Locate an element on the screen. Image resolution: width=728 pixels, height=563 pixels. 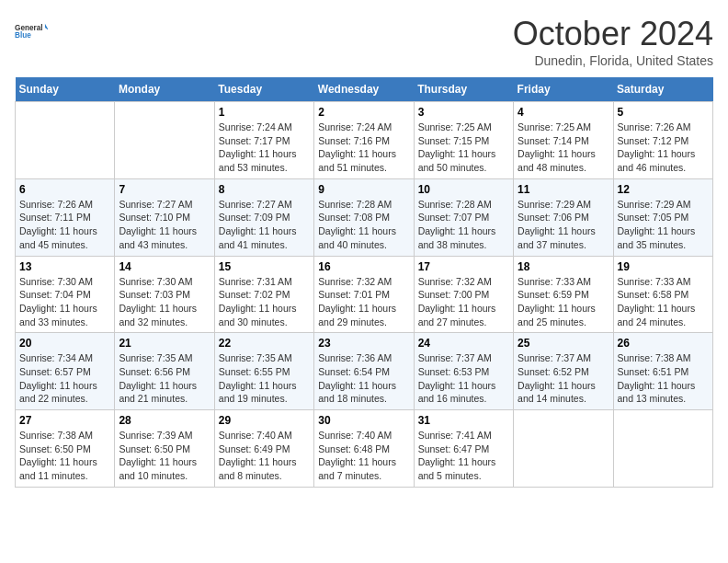
calendar-cell: 6 Sunrise: 7:26 AMSunset: 7:11 PMDayligh… is located at coordinates (65, 217).